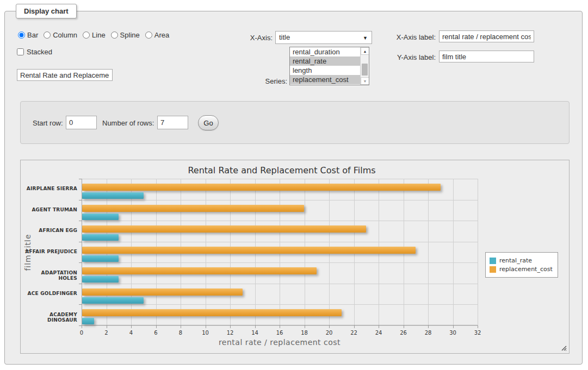  What do you see at coordinates (324, 37) in the screenshot?
I see `x-axis-select: title ▼` at bounding box center [324, 37].